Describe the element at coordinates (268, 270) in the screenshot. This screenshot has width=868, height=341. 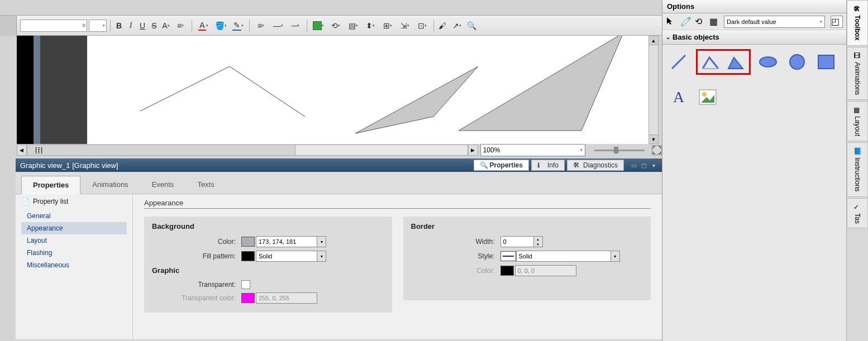
I see `graphic-title: Graphic` at that location.